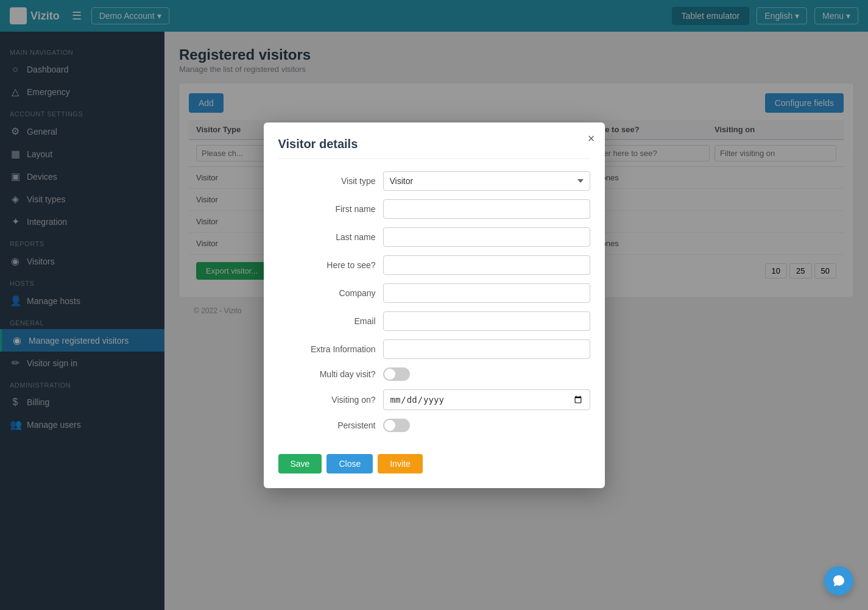 This screenshot has width=868, height=610. What do you see at coordinates (434, 293) in the screenshot?
I see `form-row-company: Company` at bounding box center [434, 293].